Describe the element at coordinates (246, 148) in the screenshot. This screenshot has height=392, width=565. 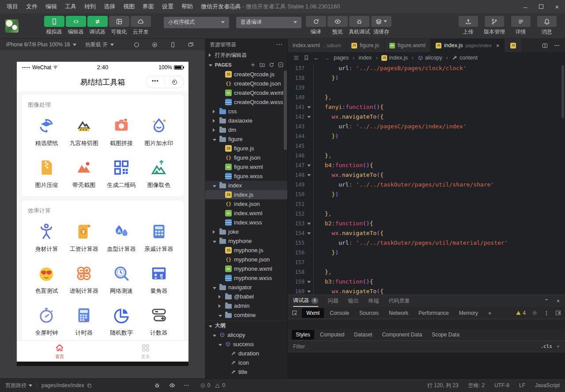
I see `tree-item-figure.js: JSfigure.js` at that location.